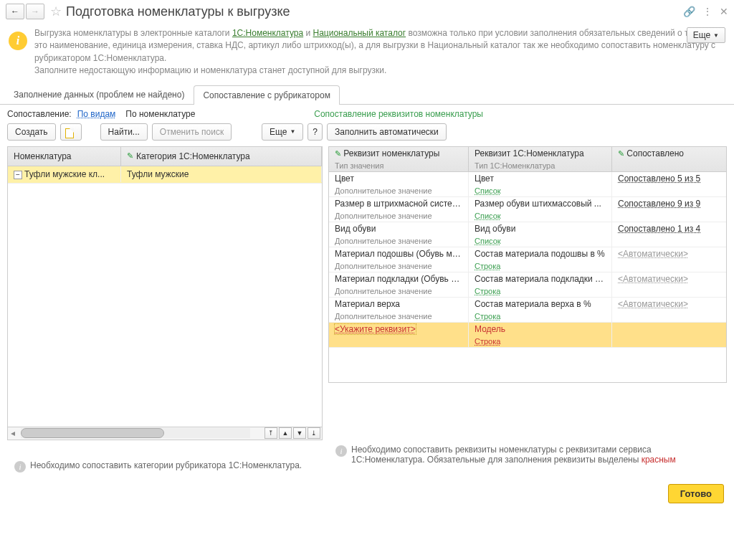  Describe the element at coordinates (399, 329) in the screenshot. I see `cell-requisite: <Укажите реквизит>` at that location.